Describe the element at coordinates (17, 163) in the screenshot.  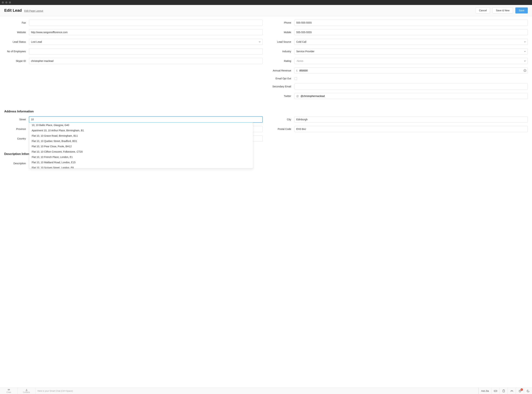
I see `description-label: Description` at that location.